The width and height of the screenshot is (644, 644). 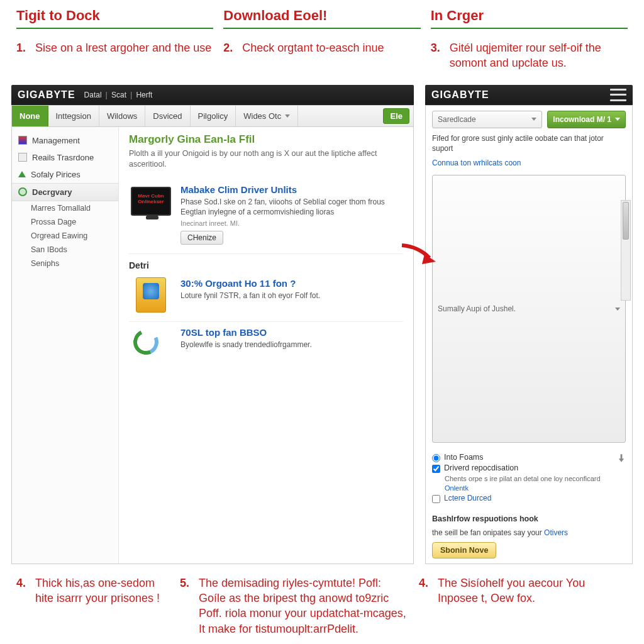 I want to click on tab-windows: Wildows, so click(x=122, y=116).